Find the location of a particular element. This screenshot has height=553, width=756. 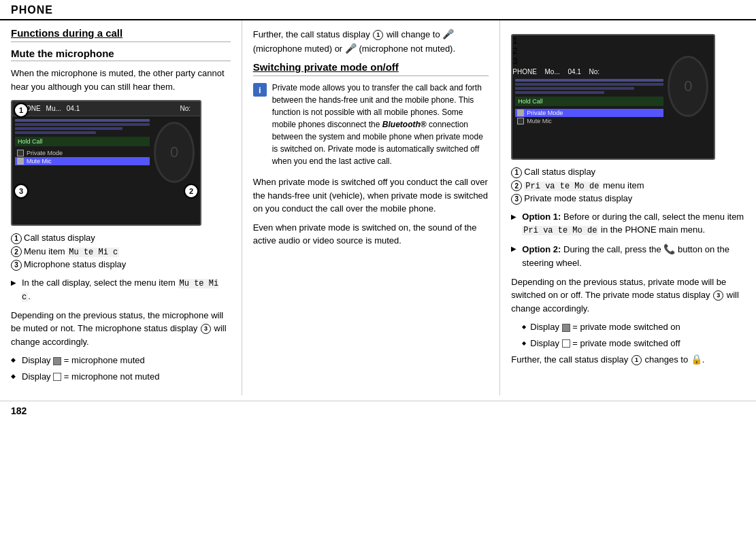

dial-knob-left: 0 is located at coordinates (174, 152).